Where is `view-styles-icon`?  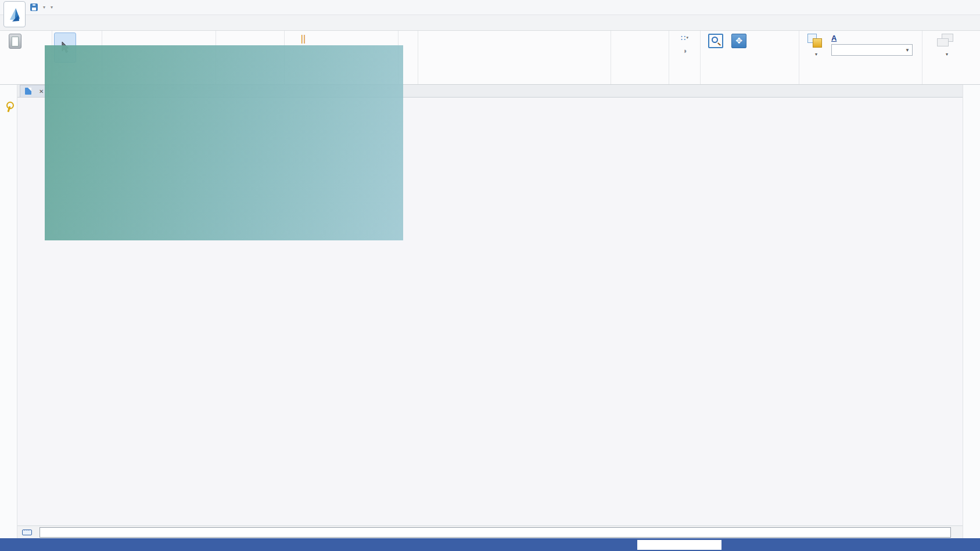
view-styles-icon is located at coordinates (816, 41).